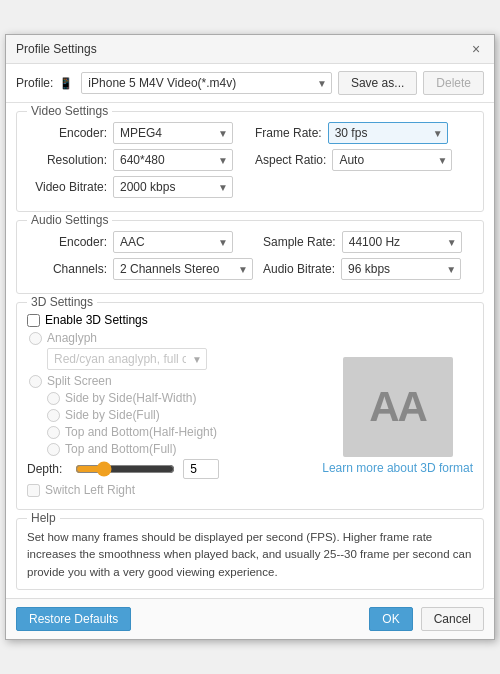 This screenshot has height=674, width=500. What do you see at coordinates (250, 618) in the screenshot?
I see `bottom-bar: Restore Defaults OK Cancel` at bounding box center [250, 618].